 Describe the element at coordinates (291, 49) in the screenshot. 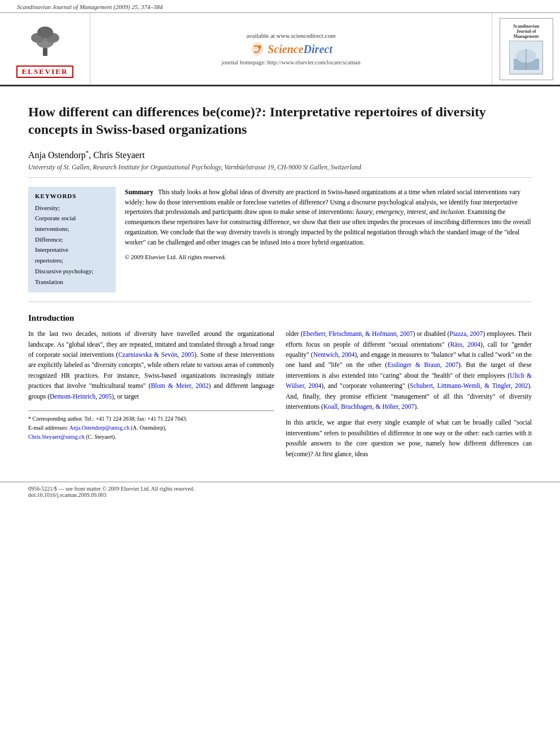

I see `center-banner: available at www.sciencedirect.com Scien…` at that location.